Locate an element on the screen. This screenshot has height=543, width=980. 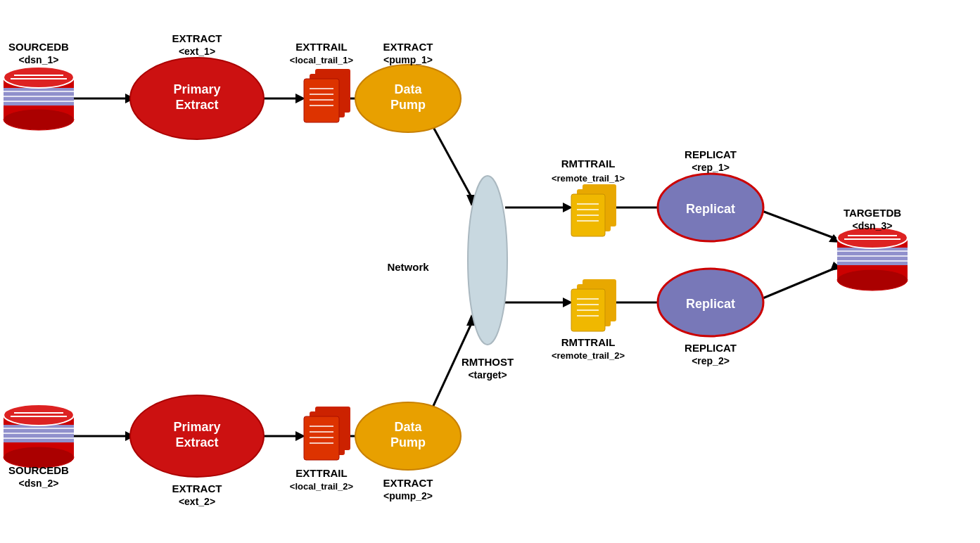
svg-text: SOURCEDB is located at coordinates (39, 470).